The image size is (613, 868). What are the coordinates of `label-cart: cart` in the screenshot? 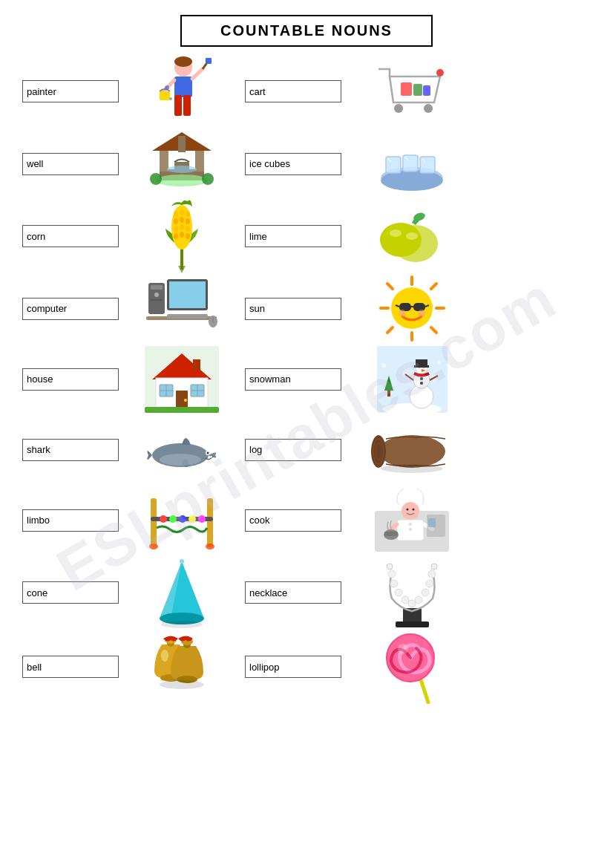 It's located at (293, 91).